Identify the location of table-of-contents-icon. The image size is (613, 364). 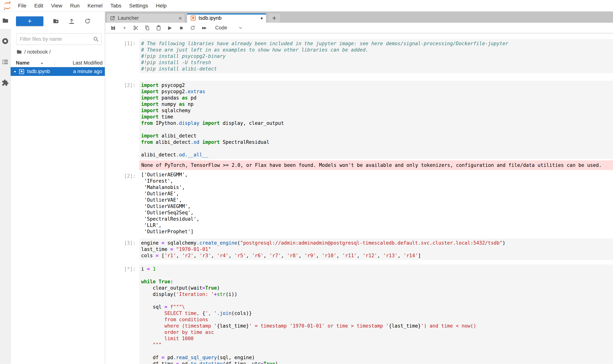
(5, 62).